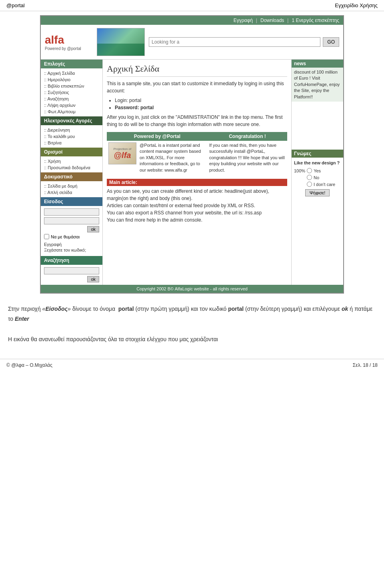  What do you see at coordinates (318, 170) in the screenshot?
I see `poll-yes-row: 100% Yes` at bounding box center [318, 170].